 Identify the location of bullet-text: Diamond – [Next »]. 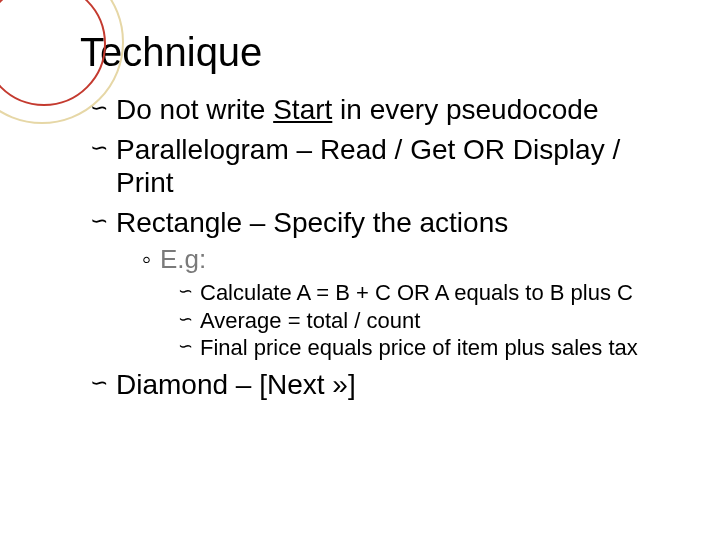
(236, 384).